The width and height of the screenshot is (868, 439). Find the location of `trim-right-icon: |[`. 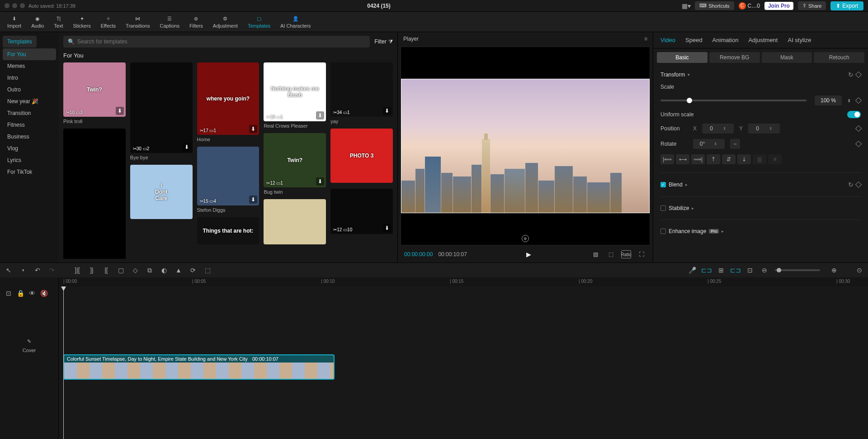

trim-right-icon: |[ is located at coordinates (106, 270).